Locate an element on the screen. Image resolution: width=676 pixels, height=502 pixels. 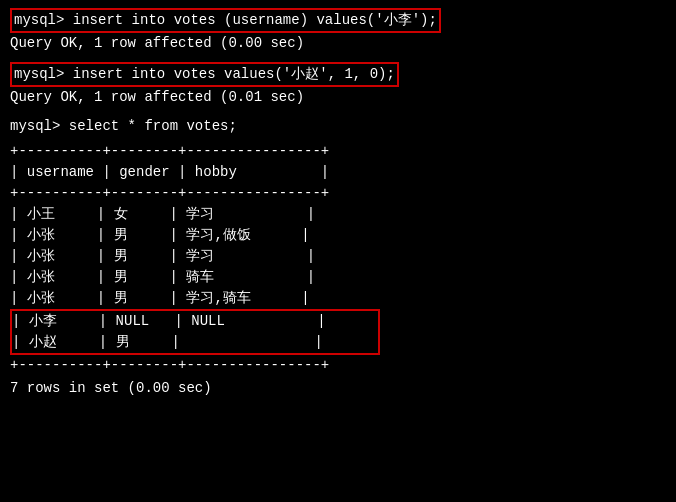
cmd-text-1: mysql> insert into votes (username) valu… is located at coordinates (226, 20).